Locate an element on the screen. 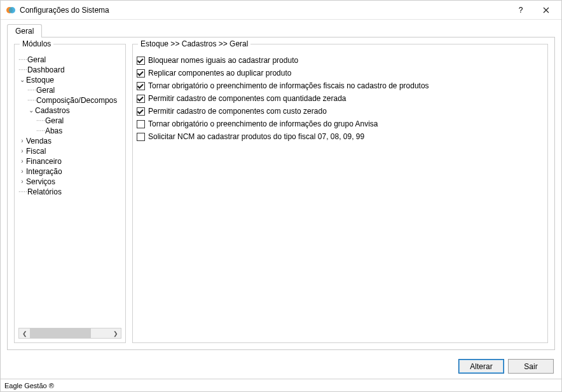  sidebar-hscrollbar: ❮ ❯ is located at coordinates (70, 333).